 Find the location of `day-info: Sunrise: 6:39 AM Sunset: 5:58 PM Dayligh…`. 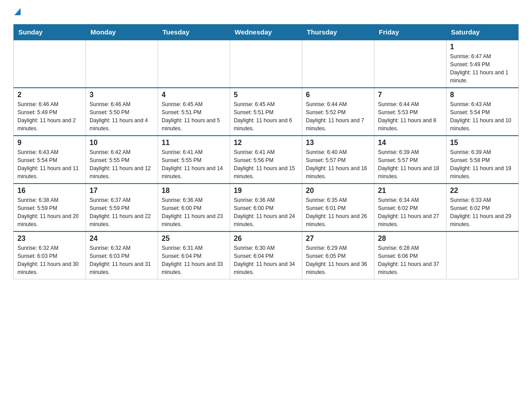

day-info: Sunrise: 6:39 AM Sunset: 5:58 PM Dayligh… is located at coordinates (482, 164).